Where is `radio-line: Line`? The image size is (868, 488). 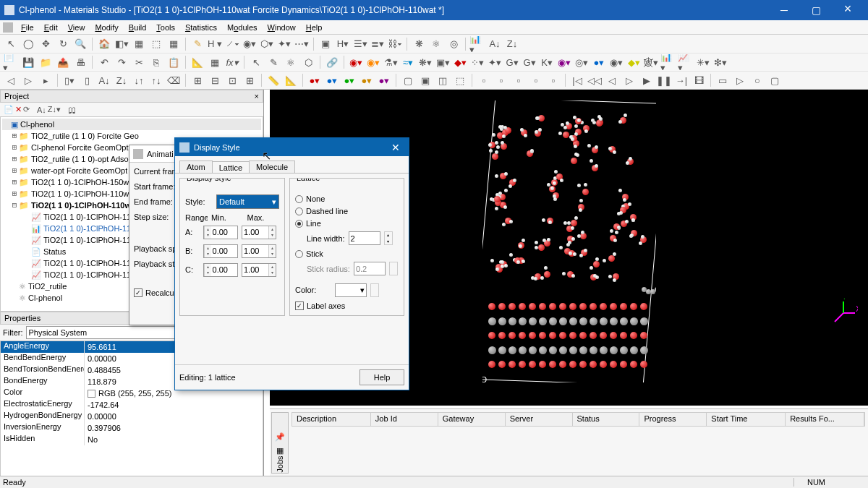 radio-line: Line is located at coordinates (347, 223).